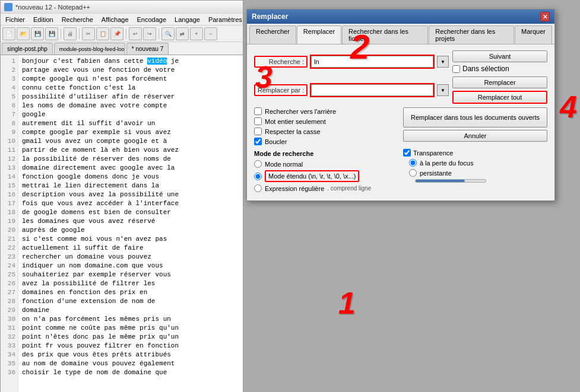 The width and height of the screenshot is (580, 392). Describe the element at coordinates (211, 34) in the screenshot. I see `toolbar-zoom-out: −` at that location.